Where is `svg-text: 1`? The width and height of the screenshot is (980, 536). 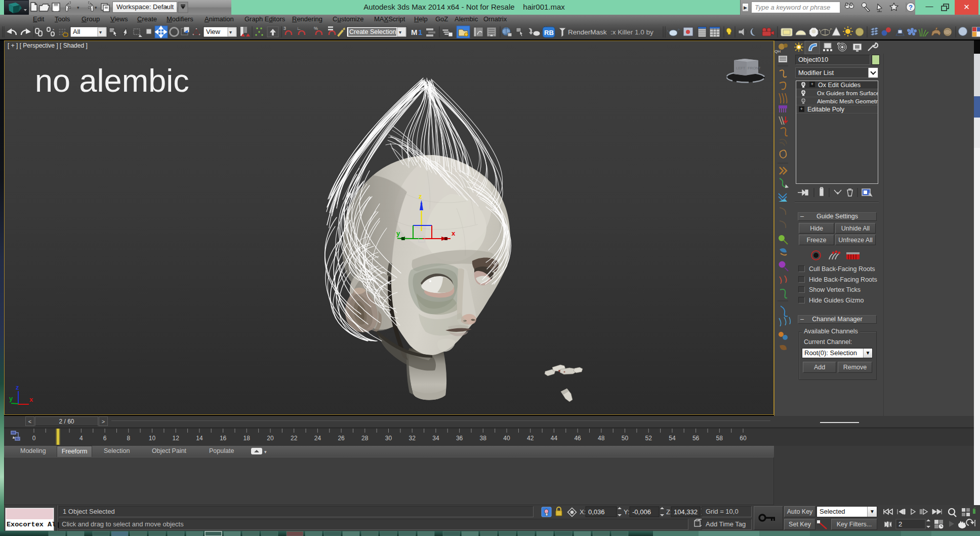
svg-text: 1 is located at coordinates (420, 32).